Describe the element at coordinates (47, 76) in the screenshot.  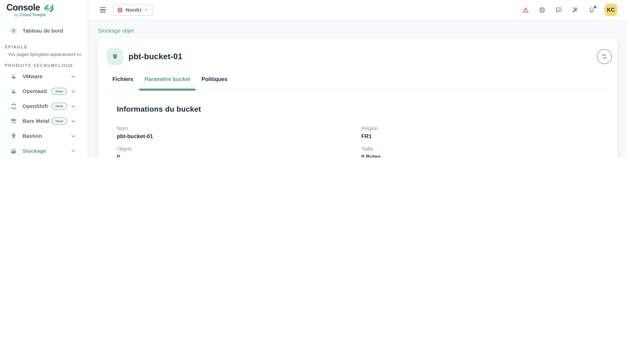
I see `sidebar-item-label: VMware` at that location.